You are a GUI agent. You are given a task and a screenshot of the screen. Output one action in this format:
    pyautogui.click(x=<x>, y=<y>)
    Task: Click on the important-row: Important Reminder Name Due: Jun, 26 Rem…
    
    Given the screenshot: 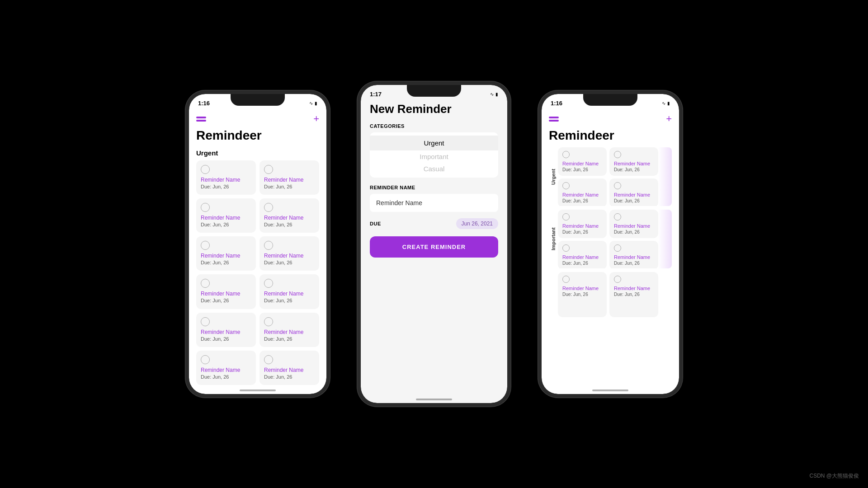 What is the action you would take?
    pyautogui.click(x=610, y=239)
    